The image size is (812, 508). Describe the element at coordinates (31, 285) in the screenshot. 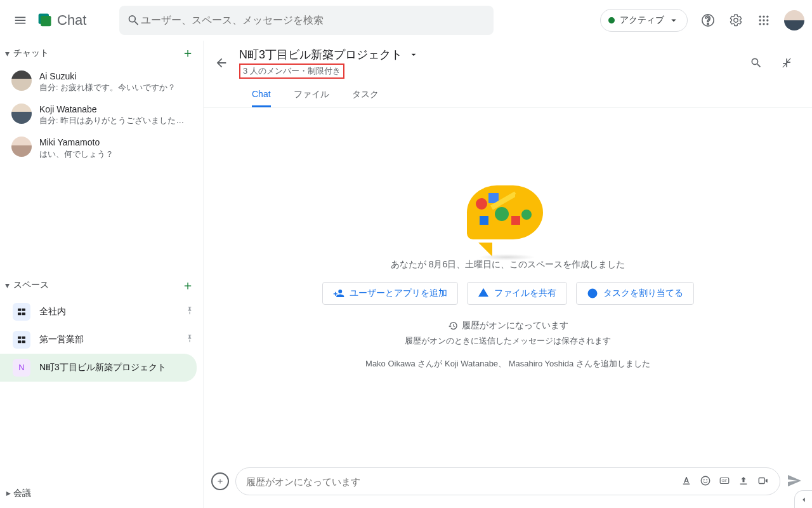

I see `section-spaces-label: スペース` at that location.